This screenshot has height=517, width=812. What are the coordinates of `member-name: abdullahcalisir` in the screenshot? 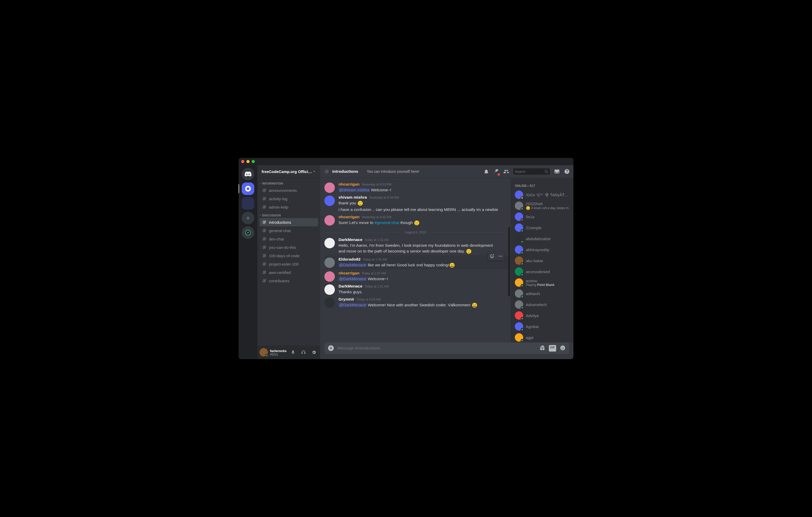 It's located at (548, 239).